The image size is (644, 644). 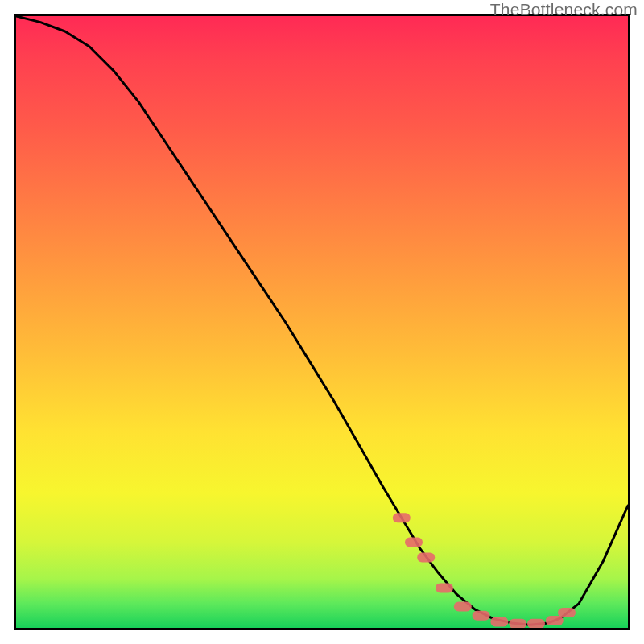 What do you see at coordinates (485, 570) in the screenshot?
I see `trough-marker-group` at bounding box center [485, 570].